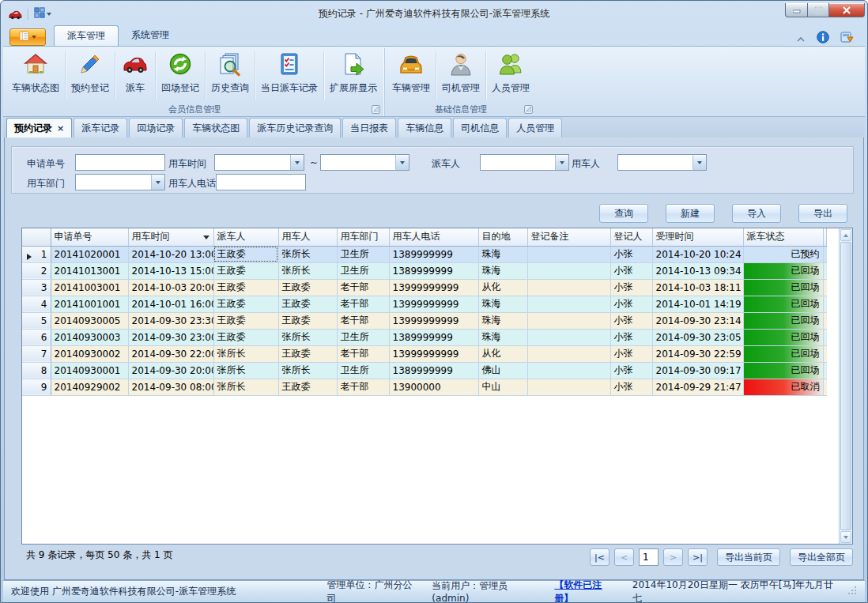  I want to click on dialog-launcher-icon: ◿, so click(376, 109).